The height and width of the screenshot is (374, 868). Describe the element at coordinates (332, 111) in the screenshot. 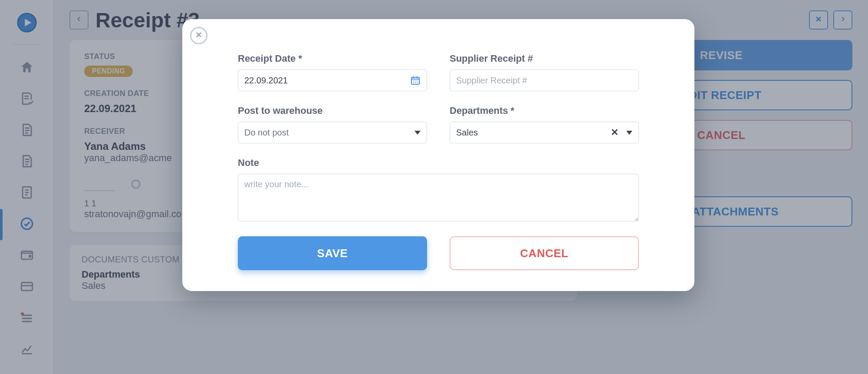

I see `post-warehouse-label: Post to warehouse` at that location.